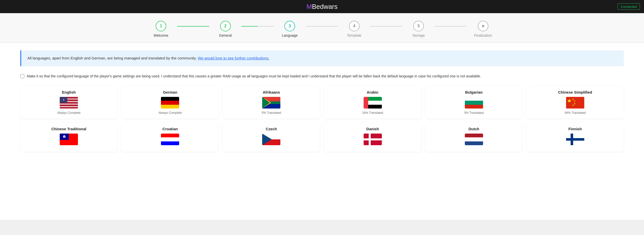 This screenshot has width=644, height=235. What do you see at coordinates (254, 76) in the screenshot?
I see `multi-language-label: Make it so that the configured language …` at bounding box center [254, 76].